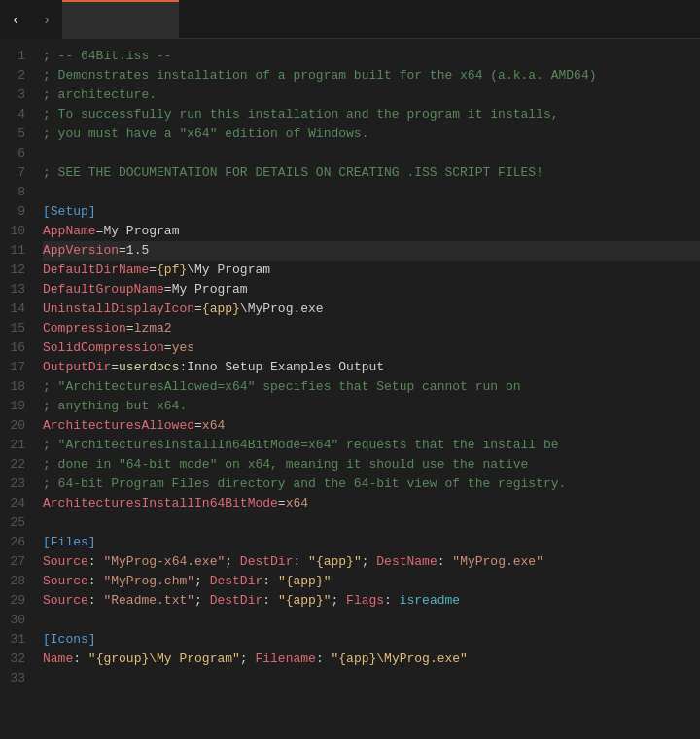  I want to click on forward-button: ›, so click(47, 19).